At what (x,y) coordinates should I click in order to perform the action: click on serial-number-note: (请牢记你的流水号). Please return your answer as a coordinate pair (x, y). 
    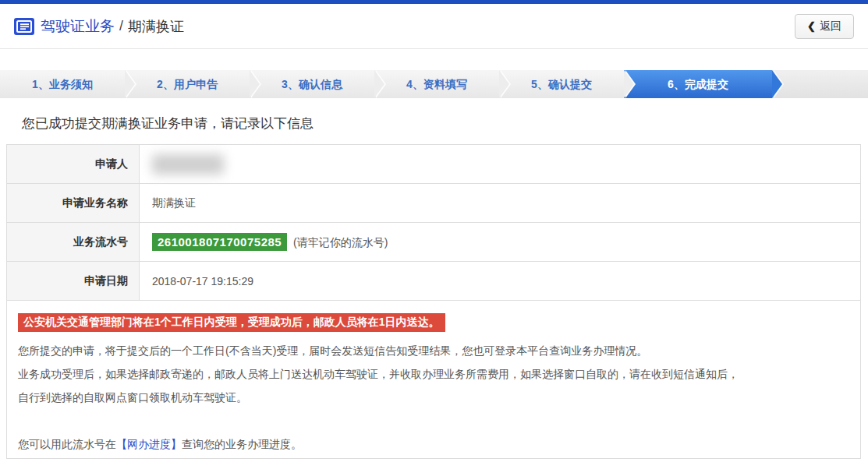
    Looking at the image, I should click on (340, 242).